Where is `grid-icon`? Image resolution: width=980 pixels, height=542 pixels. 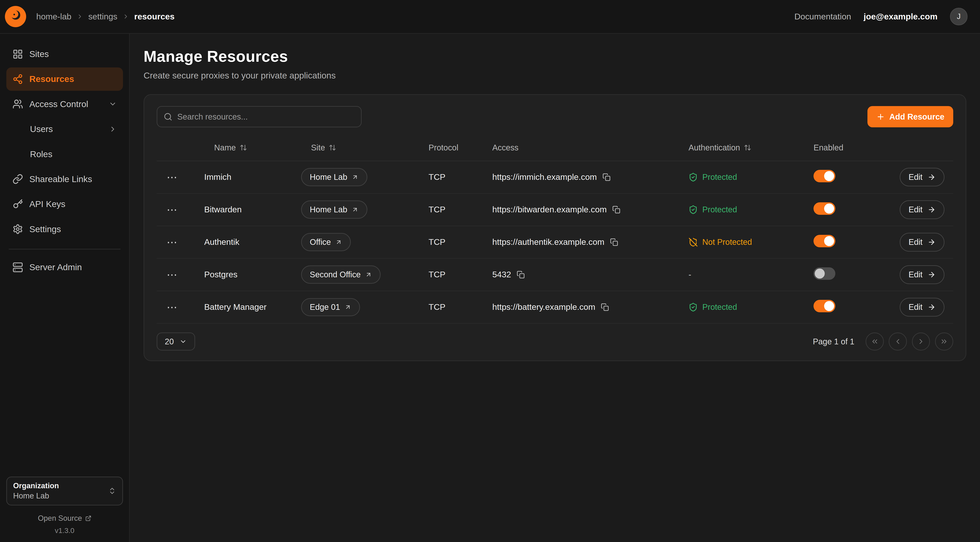 grid-icon is located at coordinates (18, 54).